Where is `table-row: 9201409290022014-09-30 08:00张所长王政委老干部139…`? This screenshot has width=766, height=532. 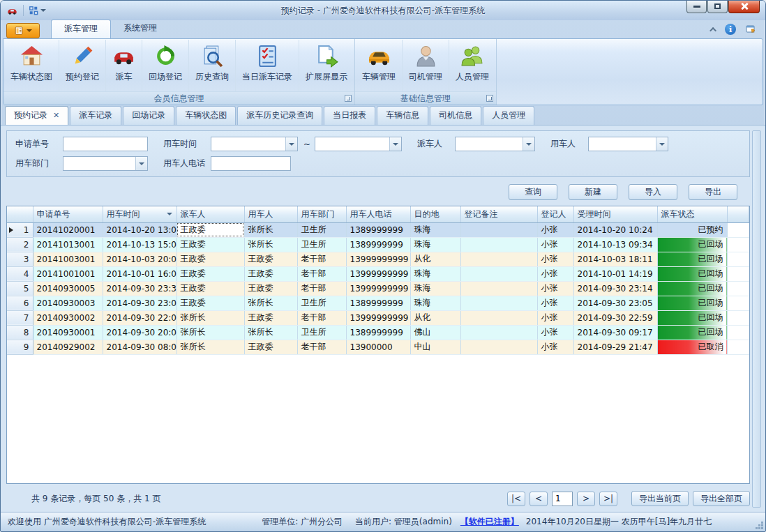 table-row: 9201409290022014-09-30 08:00张所长王政委老干部139… is located at coordinates (378, 347).